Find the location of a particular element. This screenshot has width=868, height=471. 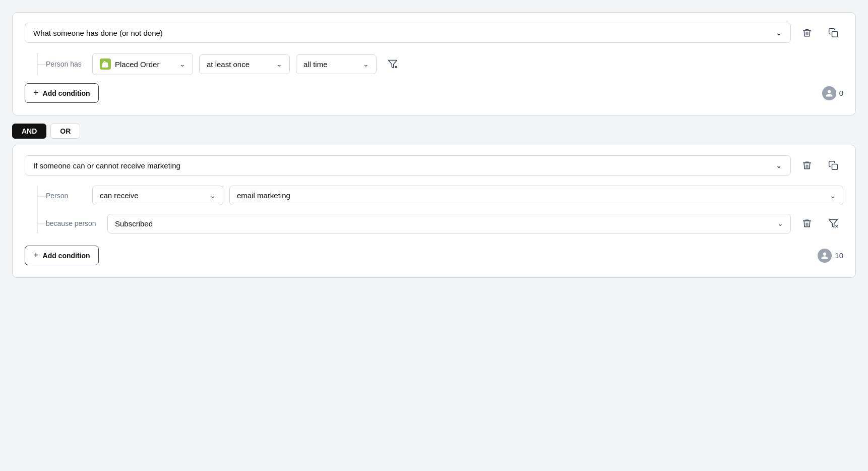

can-receive-dropdown: can receive ⌄ is located at coordinates (158, 196).